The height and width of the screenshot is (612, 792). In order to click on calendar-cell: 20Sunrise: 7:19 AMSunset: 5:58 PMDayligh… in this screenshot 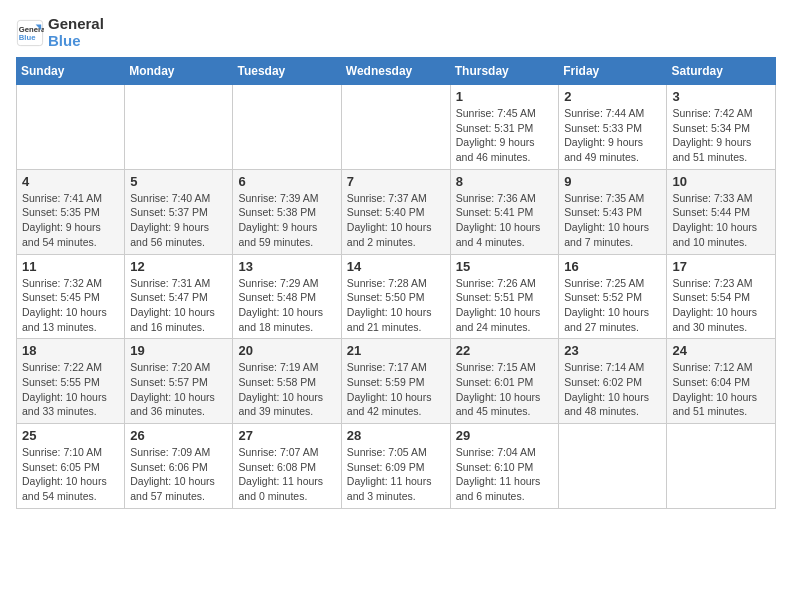, I will do `click(287, 382)`.